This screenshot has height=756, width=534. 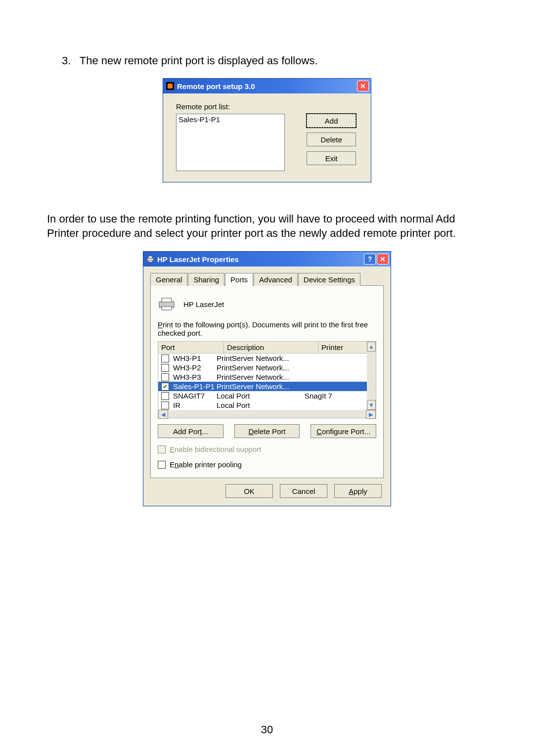 What do you see at coordinates (267, 329) in the screenshot?
I see `ports-help-text: Print to the following port(s). Document…` at bounding box center [267, 329].